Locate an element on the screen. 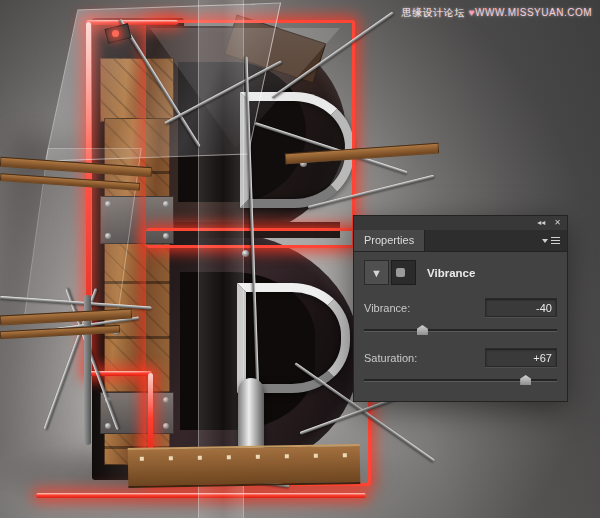 This screenshot has height=518, width=600. saturation-slider-thumb is located at coordinates (526, 380).